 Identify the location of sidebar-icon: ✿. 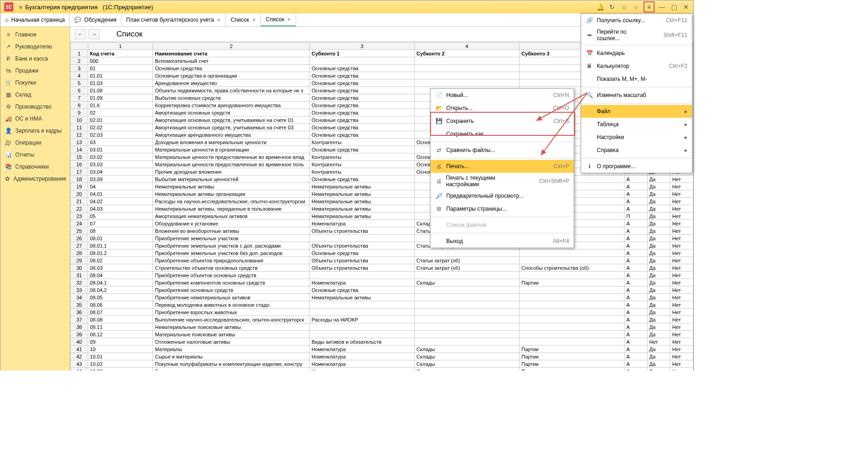
(7, 179).